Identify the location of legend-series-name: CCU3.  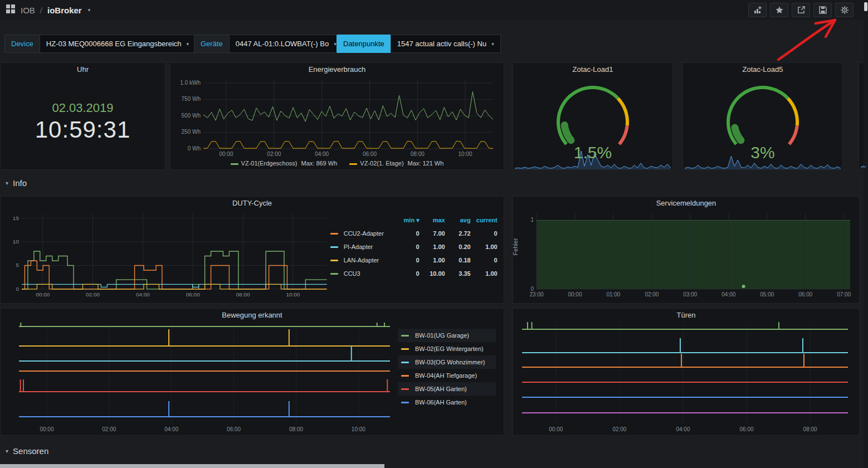
(352, 274).